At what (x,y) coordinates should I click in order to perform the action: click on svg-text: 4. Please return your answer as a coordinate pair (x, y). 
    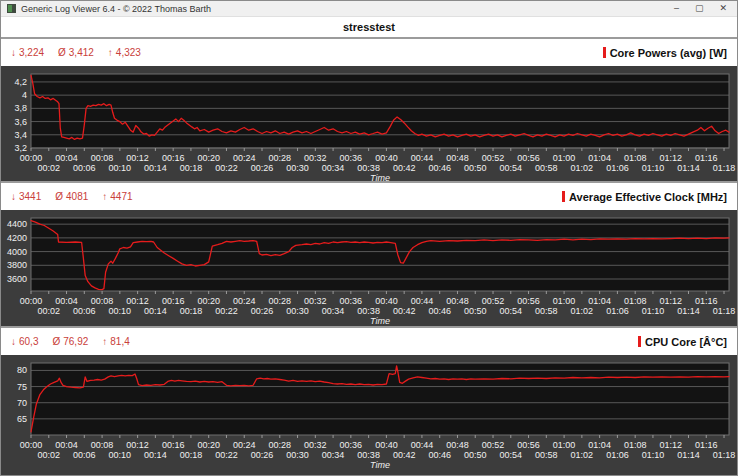
    Looking at the image, I should click on (24, 95).